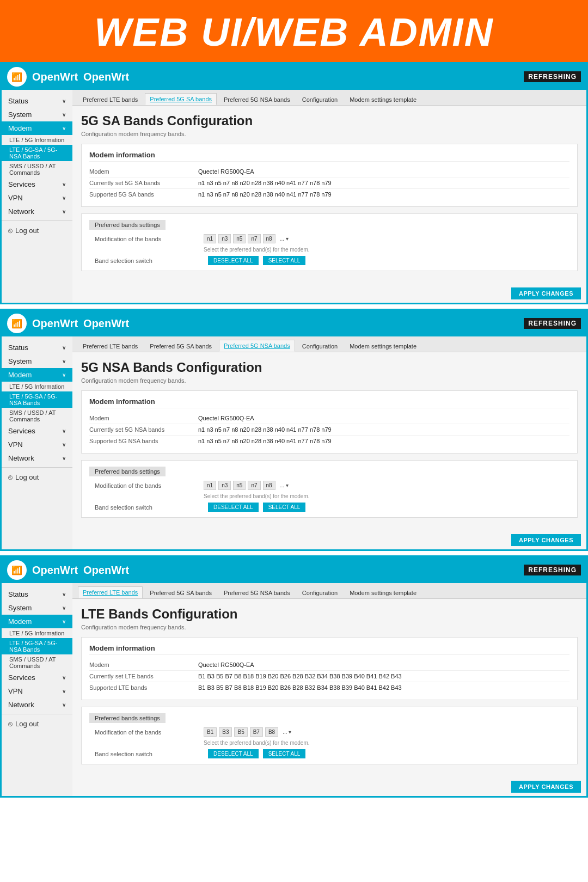  Describe the element at coordinates (265, 194) in the screenshot. I see `info-value: n1 n3 n5 n7 n8 n20 n28 n38 n40 n41 n77 n…` at that location.